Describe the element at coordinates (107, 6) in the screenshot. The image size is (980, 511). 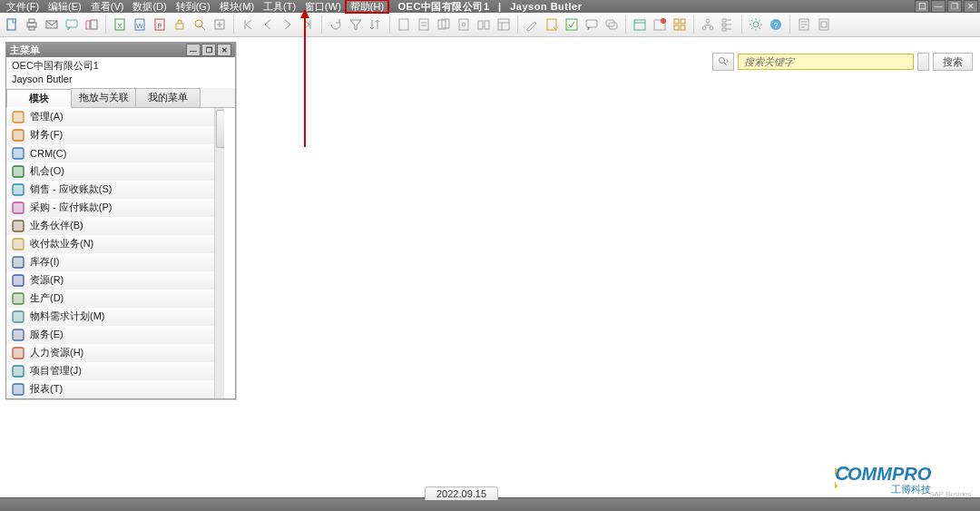
I see `menu-view: 查看(V)` at that location.